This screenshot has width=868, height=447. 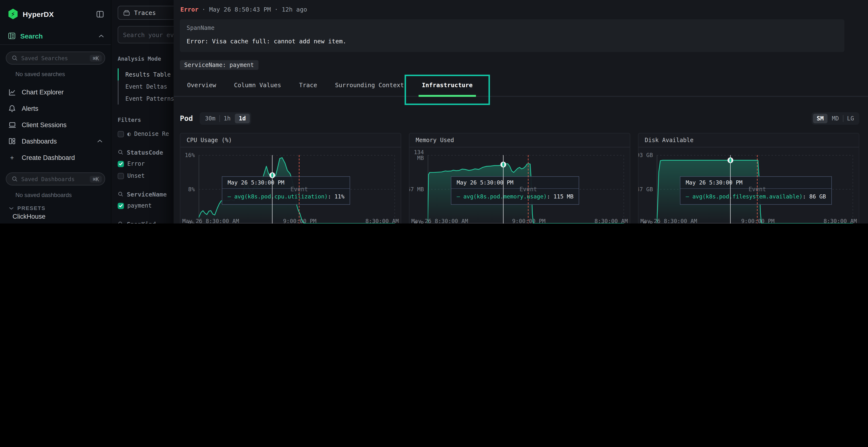 I want to click on source-label: Traces, so click(x=145, y=13).